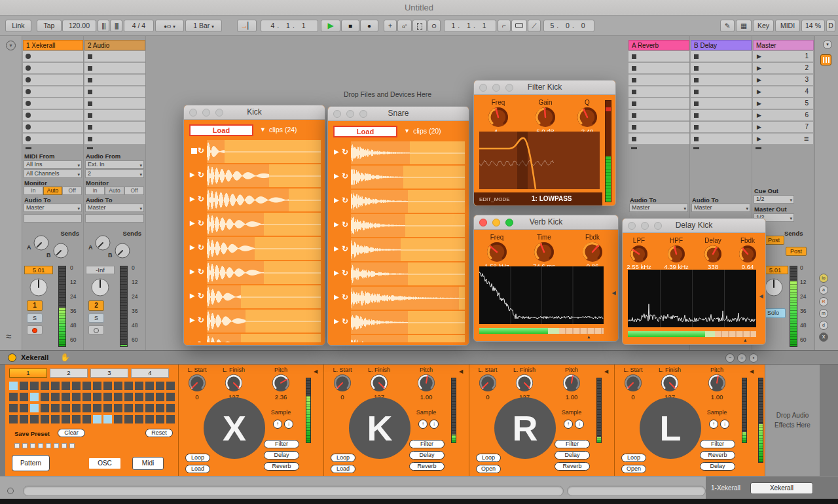  Describe the element at coordinates (100, 270) in the screenshot. I see `volume-display: -Inf` at that location.